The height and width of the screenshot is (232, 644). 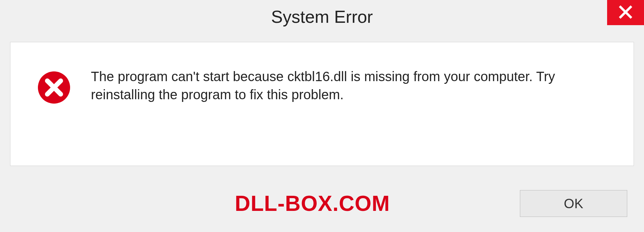 I want to click on window-title: System Error, so click(x=322, y=17).